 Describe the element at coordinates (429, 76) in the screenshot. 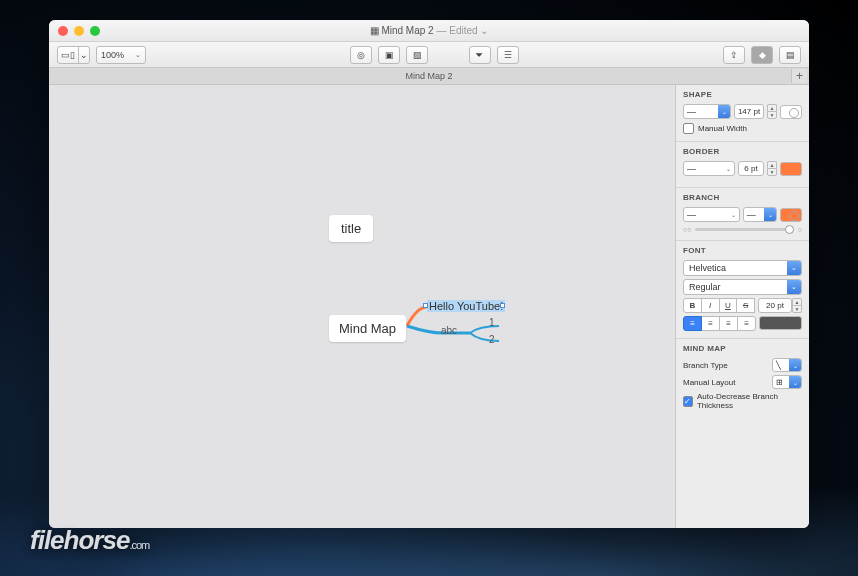

I see `tabbar: Mind Map 2 +` at that location.